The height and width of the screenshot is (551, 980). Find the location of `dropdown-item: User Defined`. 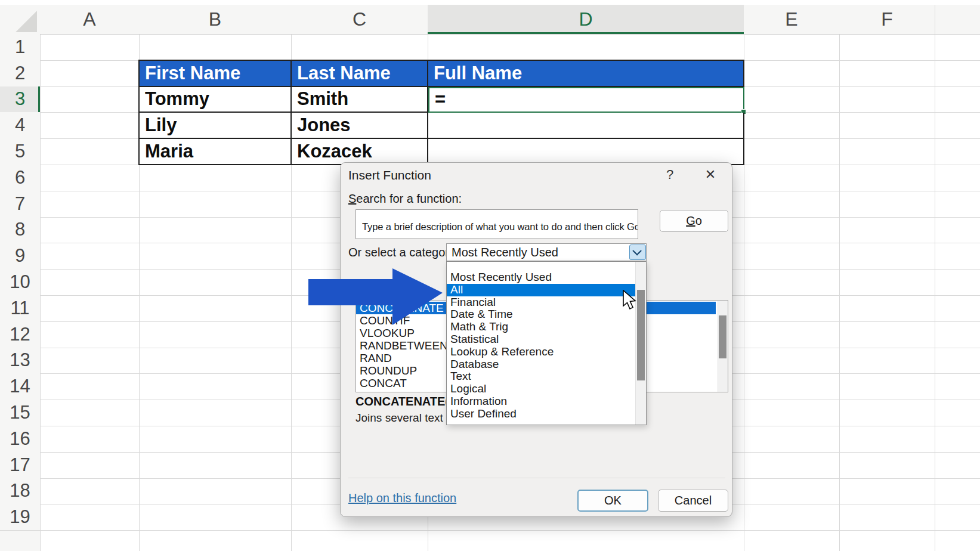

dropdown-item: User Defined is located at coordinates (541, 414).